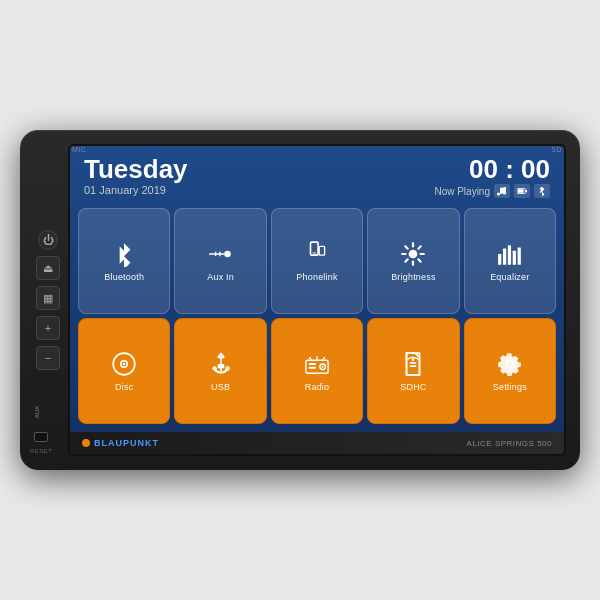 The height and width of the screenshot is (600, 600). What do you see at coordinates (317, 175) in the screenshot?
I see `header: Tuesday 01 January 2019 00 : 00 Now Play…` at bounding box center [317, 175].